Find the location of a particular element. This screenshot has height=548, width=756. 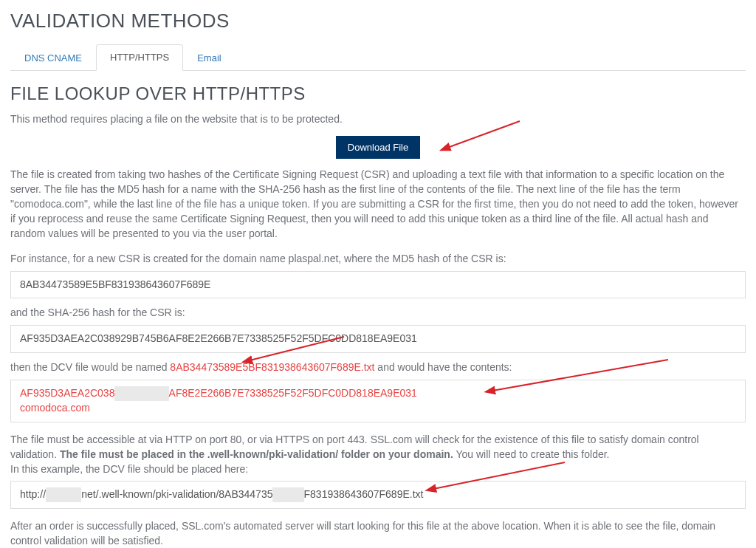

dcv-named-suffix: and would have the contents: is located at coordinates (443, 367).